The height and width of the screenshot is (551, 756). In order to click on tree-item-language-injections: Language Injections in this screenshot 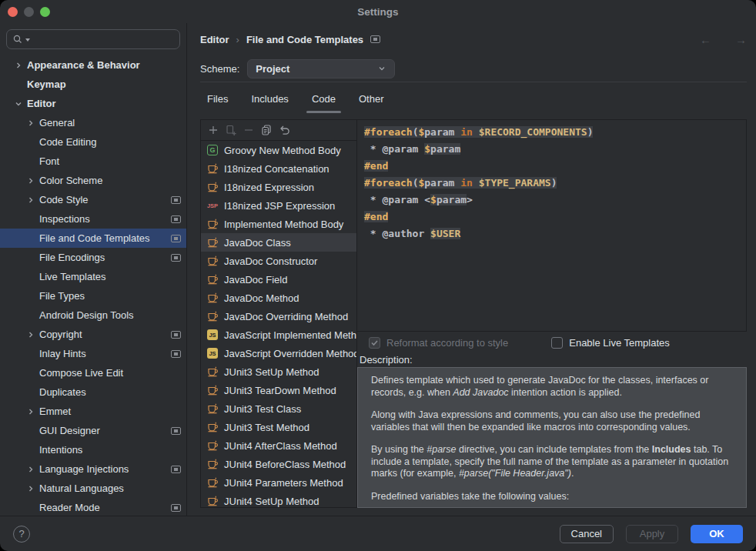, I will do `click(93, 469)`.